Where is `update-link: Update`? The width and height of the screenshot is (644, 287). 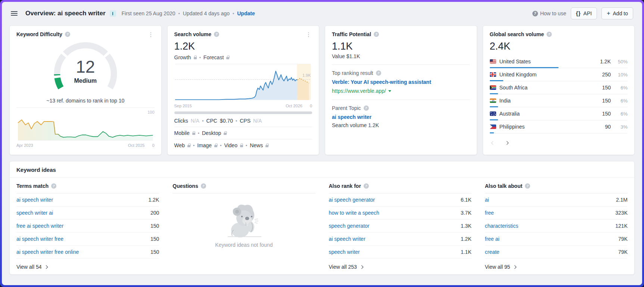
update-link: Update is located at coordinates (246, 13).